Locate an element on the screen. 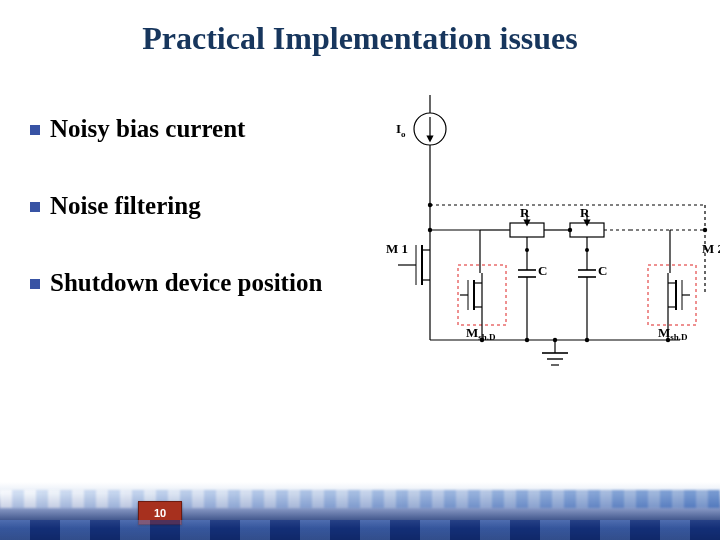 The image size is (720, 540). bullet-item: Noisy bias current is located at coordinates (200, 130).